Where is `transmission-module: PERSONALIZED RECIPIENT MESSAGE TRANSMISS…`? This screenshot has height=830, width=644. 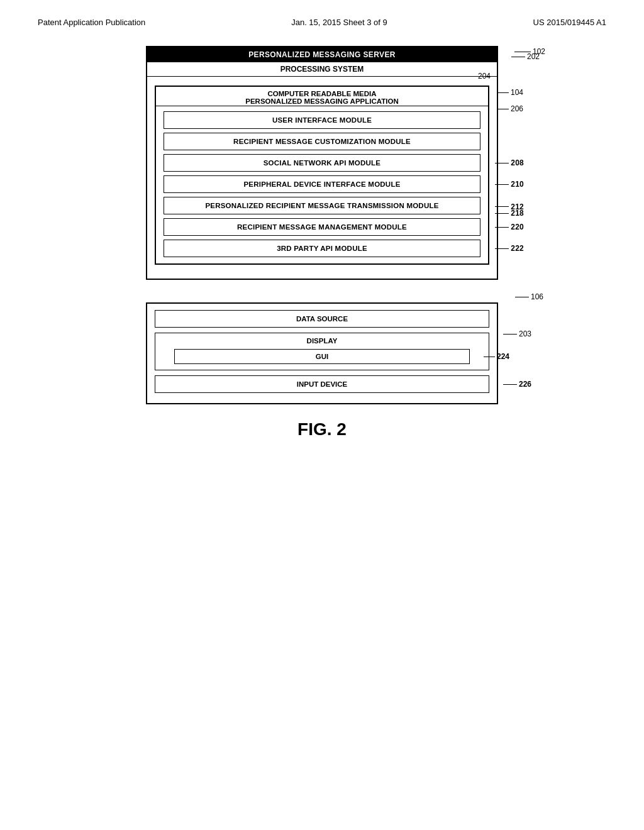
transmission-module: PERSONALIZED RECIPIENT MESSAGE TRANSMISS… is located at coordinates (322, 206).